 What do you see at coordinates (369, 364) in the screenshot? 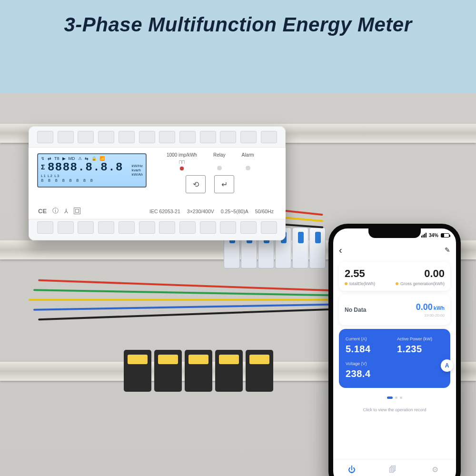
I see `voltage-label: Voltage (V)` at bounding box center [369, 364].